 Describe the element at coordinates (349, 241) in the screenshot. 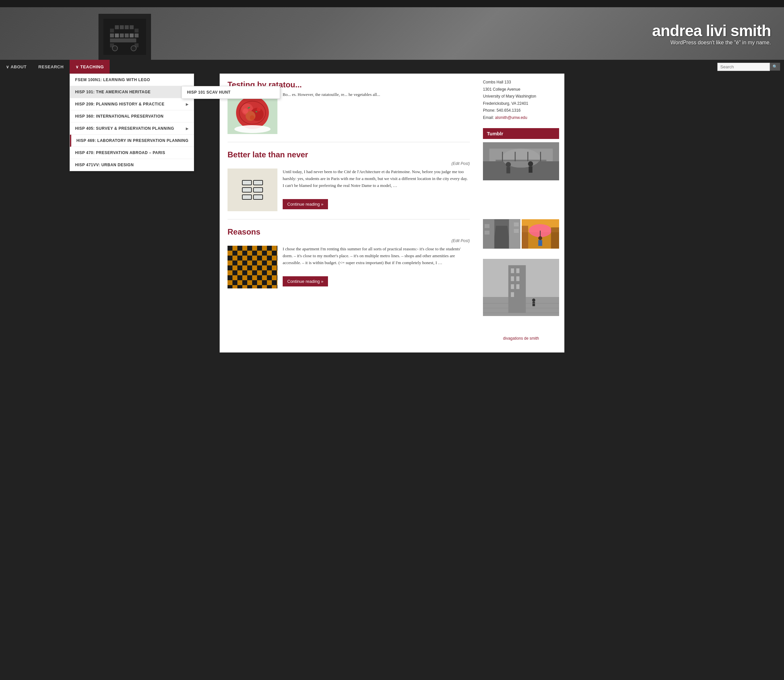

I see `edit-post-reasons: (Edit Post)` at that location.